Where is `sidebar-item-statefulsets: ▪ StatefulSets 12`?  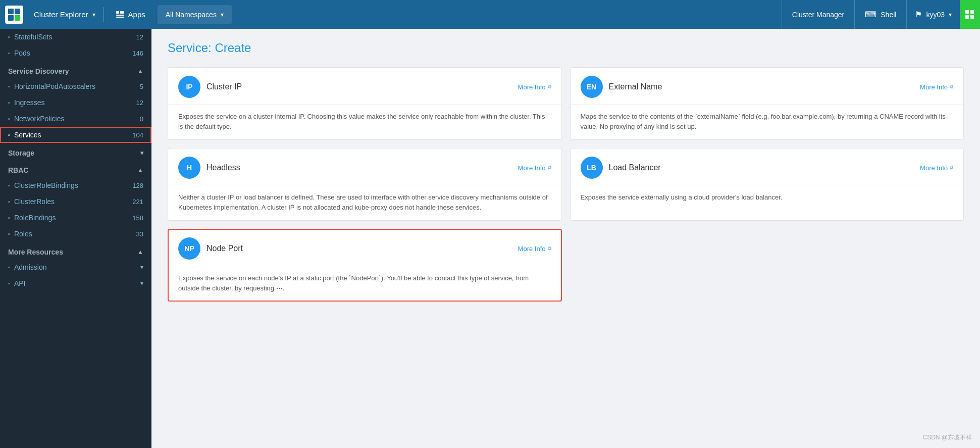 sidebar-item-statefulsets: ▪ StatefulSets 12 is located at coordinates (76, 37).